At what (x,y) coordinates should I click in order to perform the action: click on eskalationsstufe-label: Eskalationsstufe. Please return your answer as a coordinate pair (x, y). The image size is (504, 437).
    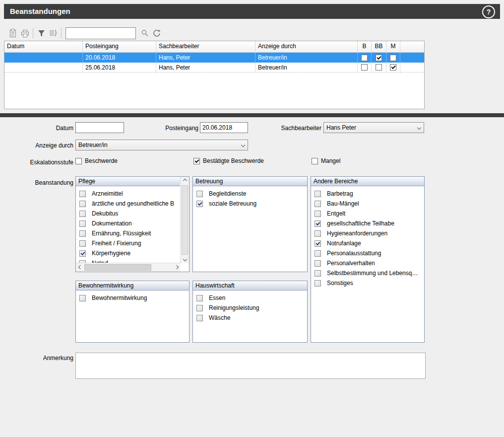
    Looking at the image, I should click on (44, 162).